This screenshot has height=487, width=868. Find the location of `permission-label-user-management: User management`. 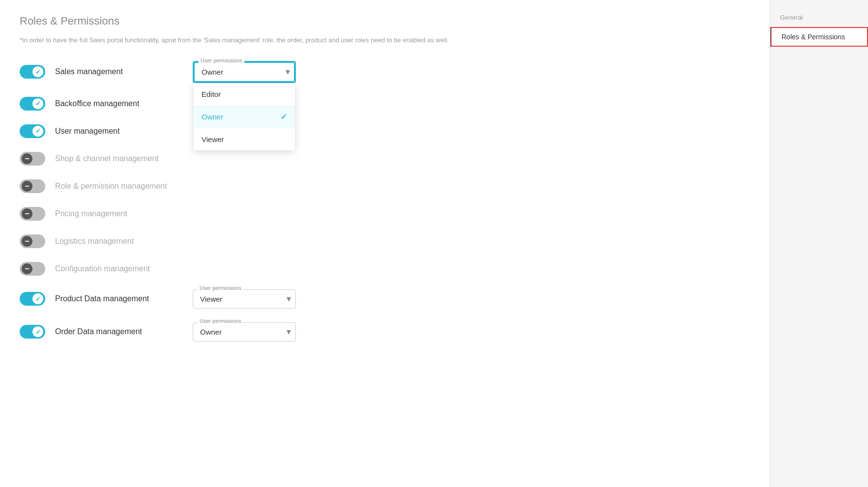

permission-label-user-management: User management is located at coordinates (124, 131).